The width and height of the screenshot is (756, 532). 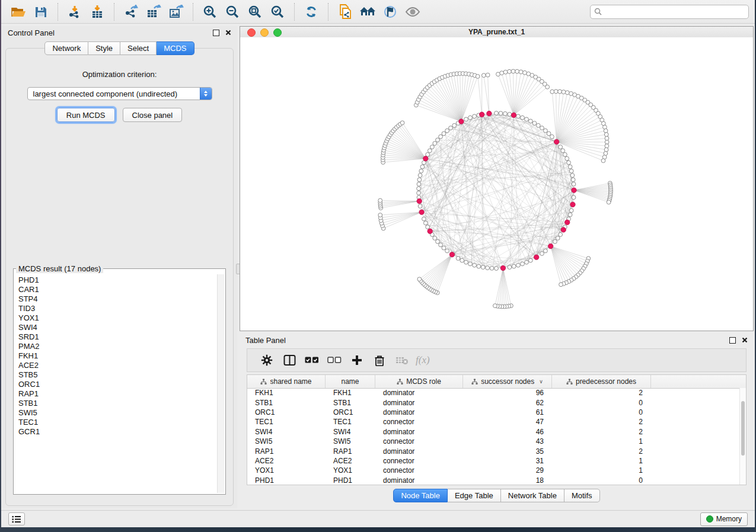 What do you see at coordinates (493, 470) in the screenshot?
I see `table-row: YOX1YOX1connector291` at bounding box center [493, 470].